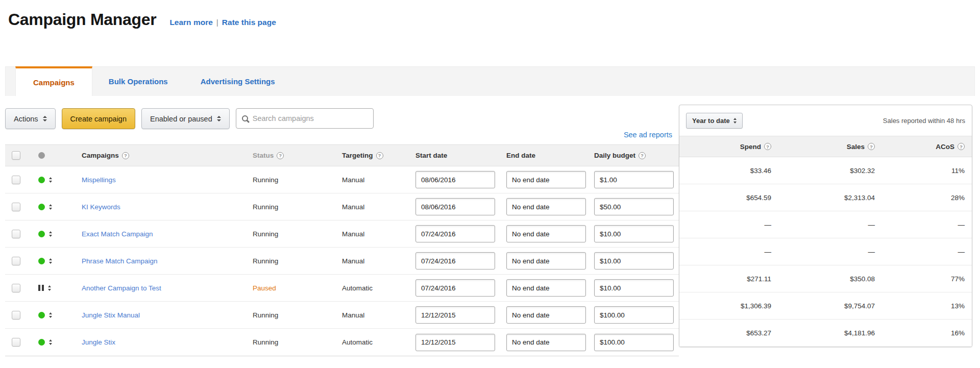  I want to click on status-filter-dropdown: Enabled or paused, so click(186, 118).